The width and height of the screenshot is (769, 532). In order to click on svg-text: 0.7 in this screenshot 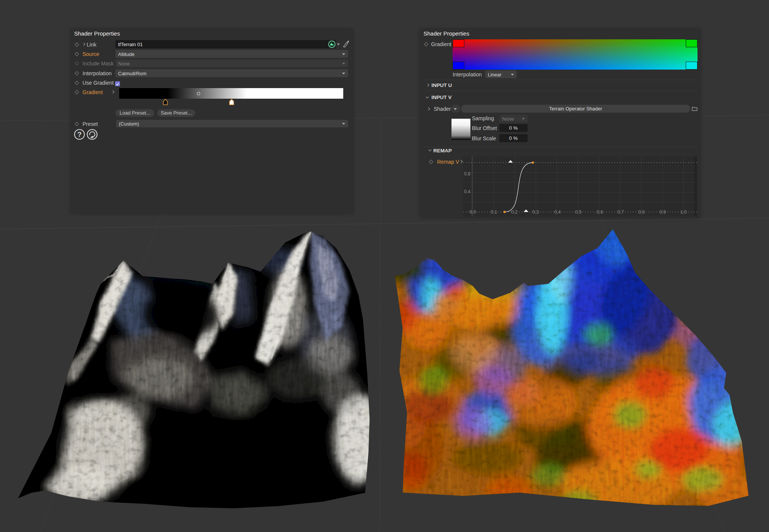, I will do `click(621, 212)`.